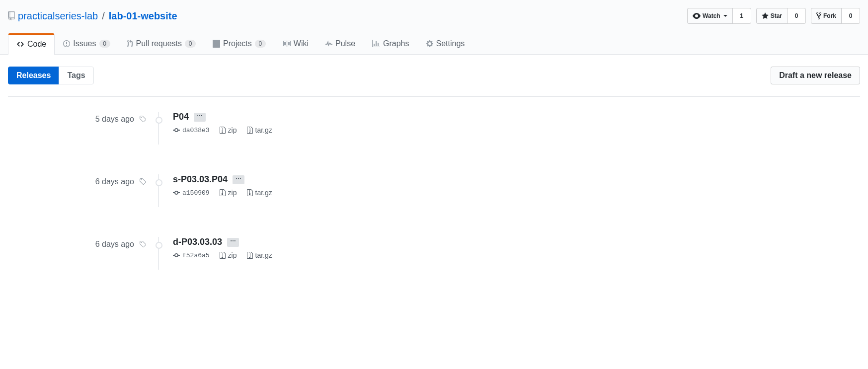  What do you see at coordinates (37, 44) in the screenshot?
I see `tab-code-label: Code` at bounding box center [37, 44].